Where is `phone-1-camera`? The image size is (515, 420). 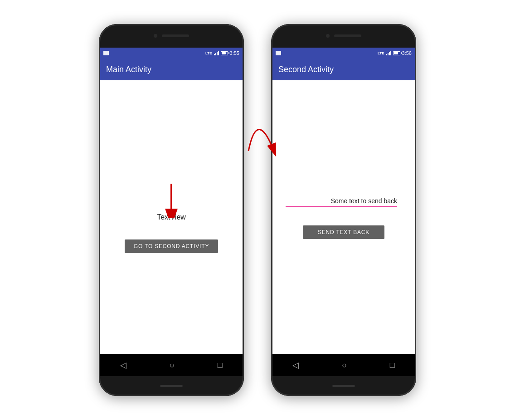 phone-1-camera is located at coordinates (155, 36).